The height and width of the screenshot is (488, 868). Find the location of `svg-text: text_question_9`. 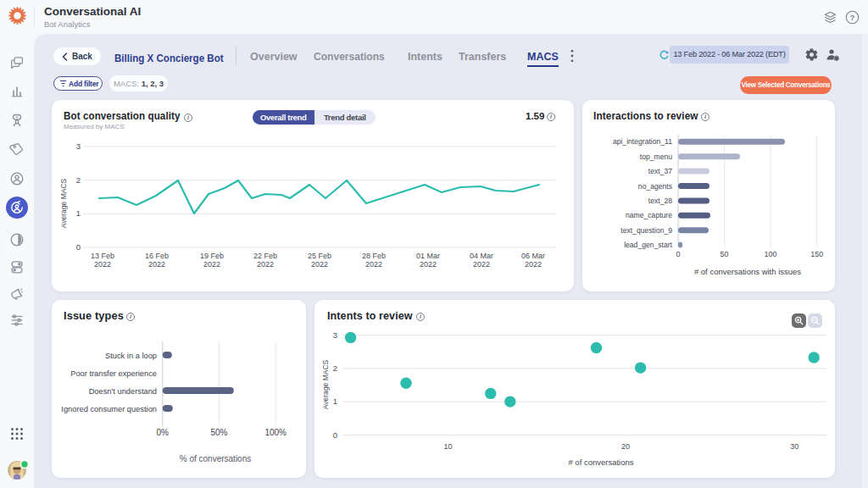

svg-text: text_question_9 is located at coordinates (646, 230).